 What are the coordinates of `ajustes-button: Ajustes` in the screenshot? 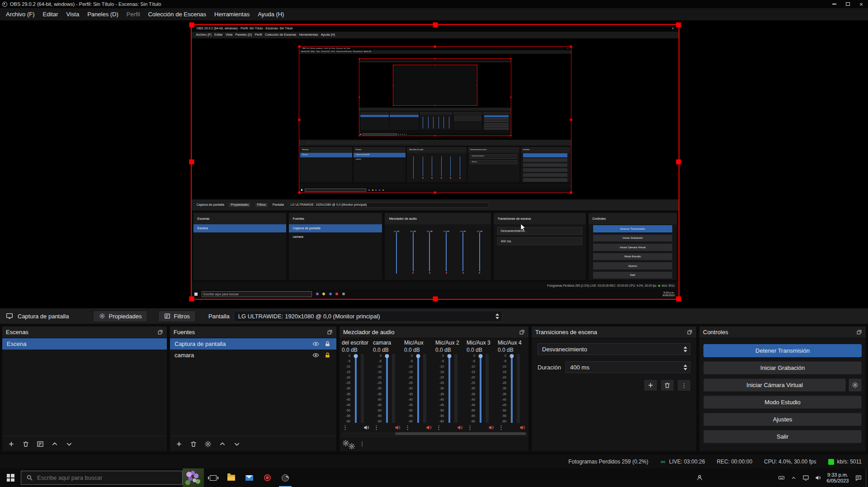 It's located at (783, 420).